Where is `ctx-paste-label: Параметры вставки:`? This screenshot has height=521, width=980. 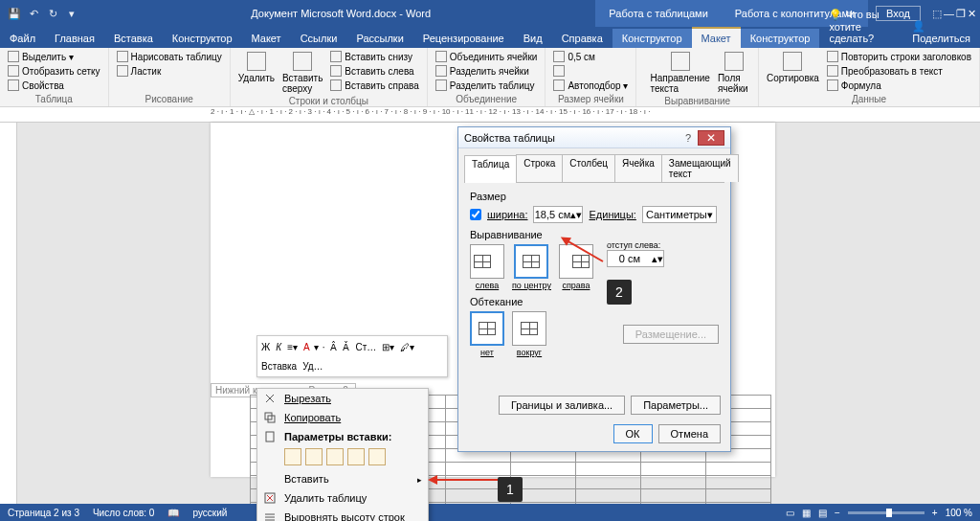
ctx-paste-label: Параметры вставки: is located at coordinates (343, 437).